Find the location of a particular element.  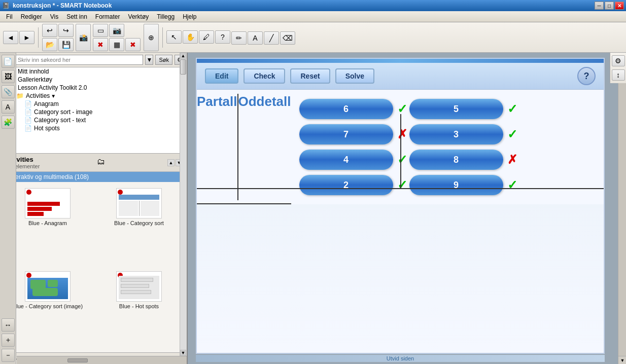

menu-item-hjelp: Hjelp is located at coordinates (190, 17).